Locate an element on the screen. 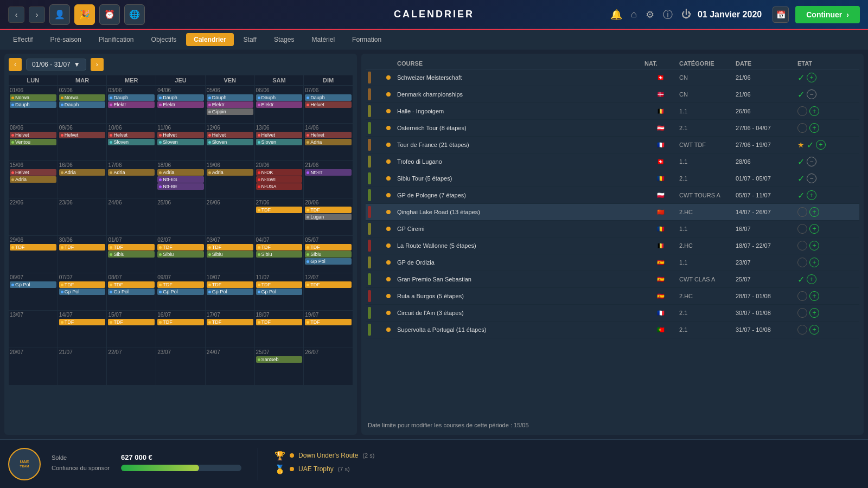 Image resolution: width=868 pixels, height=488 pixels. star-icon: ★ is located at coordinates (801, 145).